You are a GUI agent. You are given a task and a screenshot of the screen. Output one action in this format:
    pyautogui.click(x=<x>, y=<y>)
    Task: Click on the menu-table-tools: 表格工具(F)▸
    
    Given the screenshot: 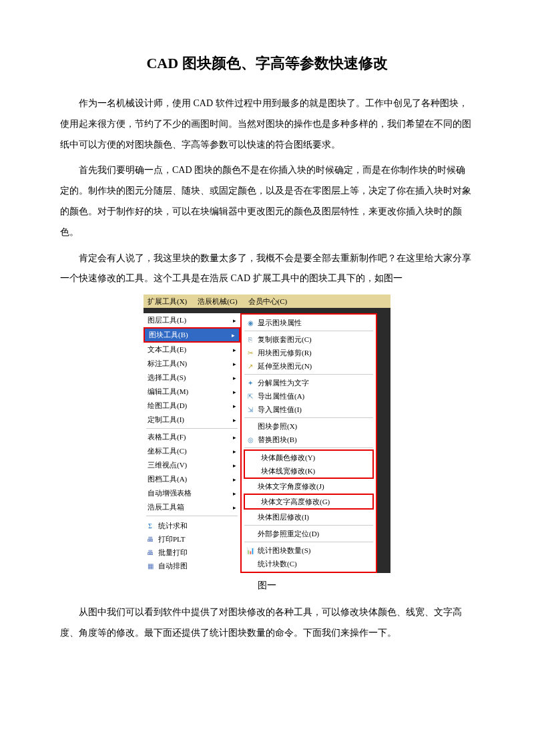 What is the action you would take?
    pyautogui.click(x=192, y=437)
    